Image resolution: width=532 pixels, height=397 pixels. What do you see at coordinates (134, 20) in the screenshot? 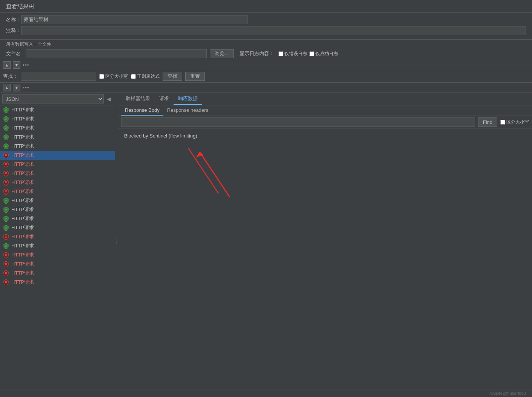
I see `name-input` at bounding box center [134, 20].